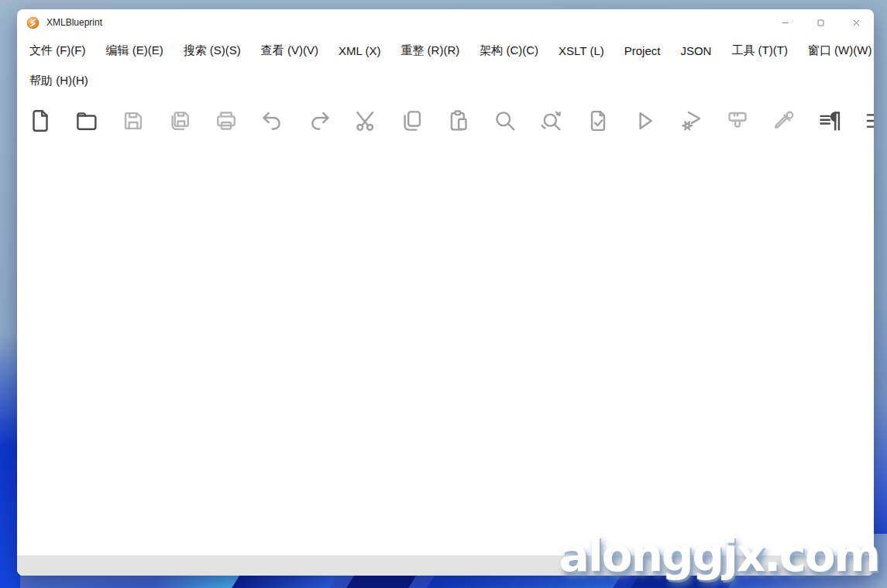  Describe the element at coordinates (820, 22) in the screenshot. I see `window-controls` at that location.